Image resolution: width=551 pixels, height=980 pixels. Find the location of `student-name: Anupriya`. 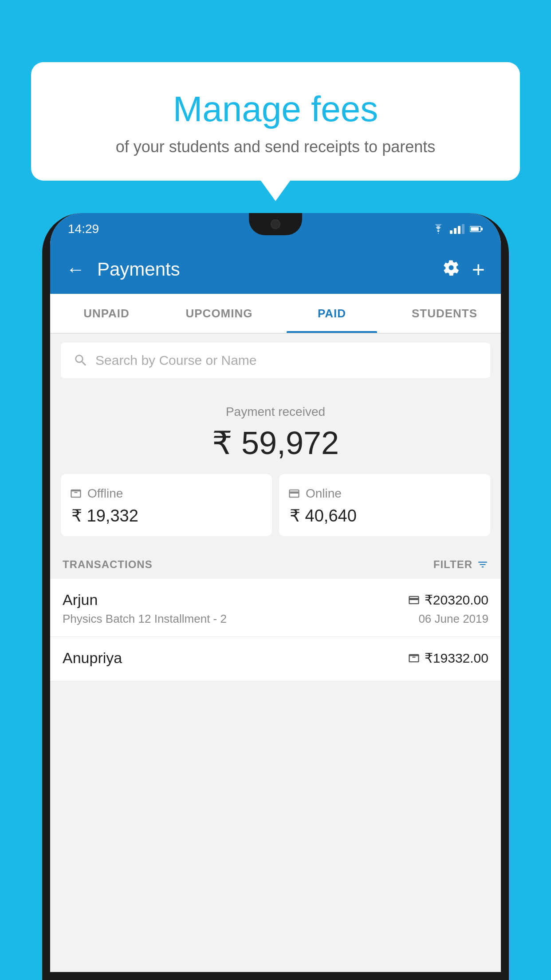

student-name: Anupriya is located at coordinates (92, 658).